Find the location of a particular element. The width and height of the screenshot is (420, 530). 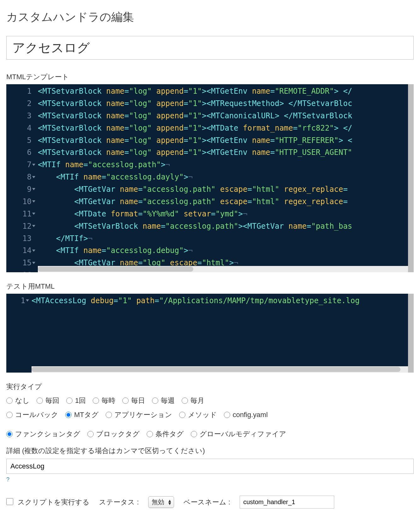

detail-label: 詳細 (複数の設定を指定する場合はカンマで区切ってください) is located at coordinates (210, 451).